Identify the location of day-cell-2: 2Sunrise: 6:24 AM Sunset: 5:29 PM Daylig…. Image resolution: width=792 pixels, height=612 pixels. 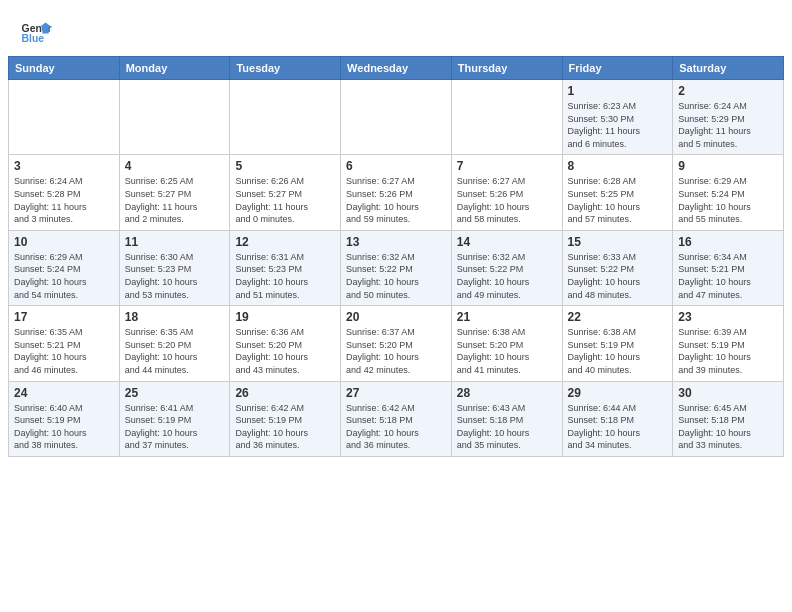
(728, 118).